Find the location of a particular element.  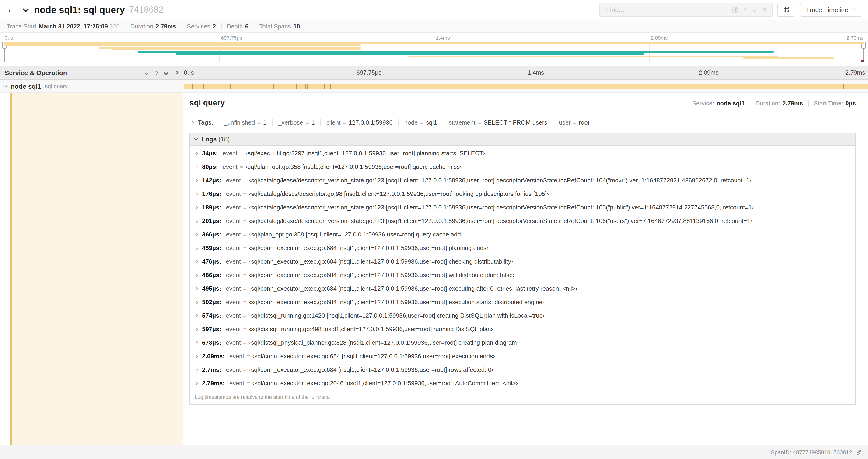

view-type-label: Trace Timeline is located at coordinates (827, 10).